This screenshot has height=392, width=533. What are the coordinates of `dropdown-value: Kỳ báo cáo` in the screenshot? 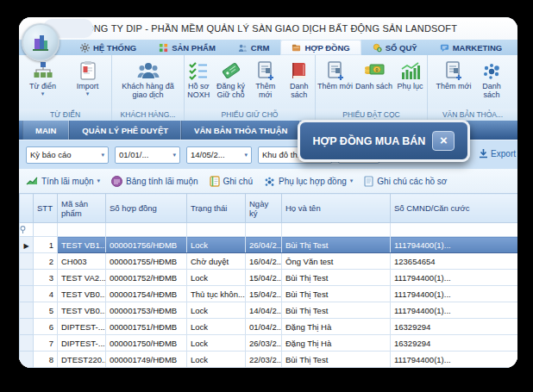 It's located at (51, 155).